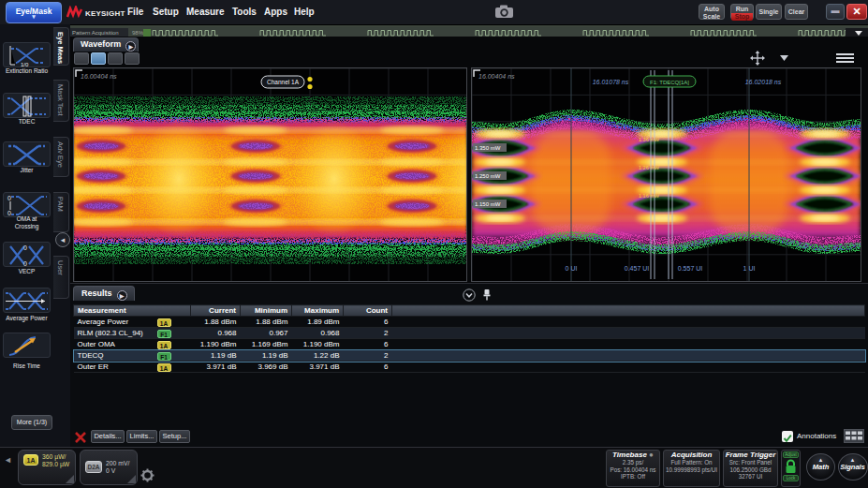  I want to click on svg-text: 1.16 mW, so click(650, 196).